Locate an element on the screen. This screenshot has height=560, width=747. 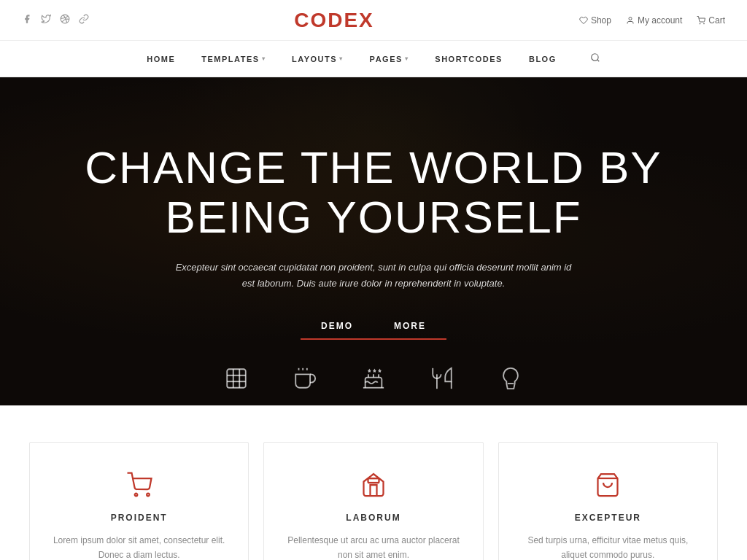
laborum-text: Pellentesque ut arcu ac urna auctor plac… is located at coordinates (374, 547).